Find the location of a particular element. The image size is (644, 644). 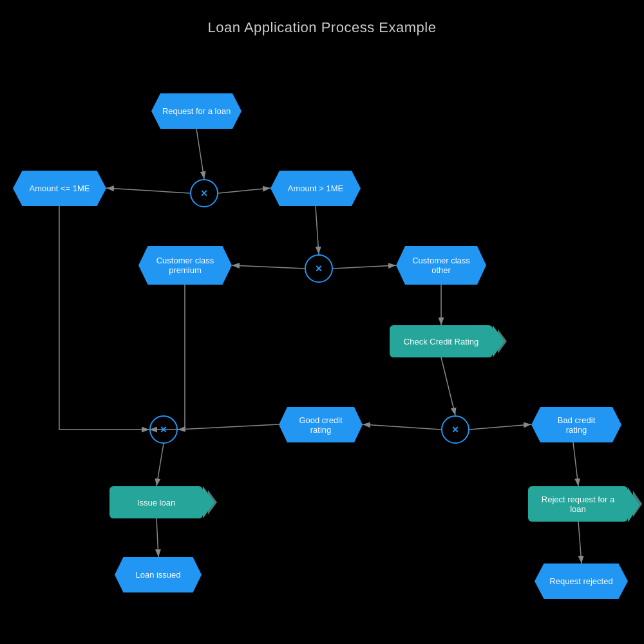

gateway-1: × is located at coordinates (204, 193).